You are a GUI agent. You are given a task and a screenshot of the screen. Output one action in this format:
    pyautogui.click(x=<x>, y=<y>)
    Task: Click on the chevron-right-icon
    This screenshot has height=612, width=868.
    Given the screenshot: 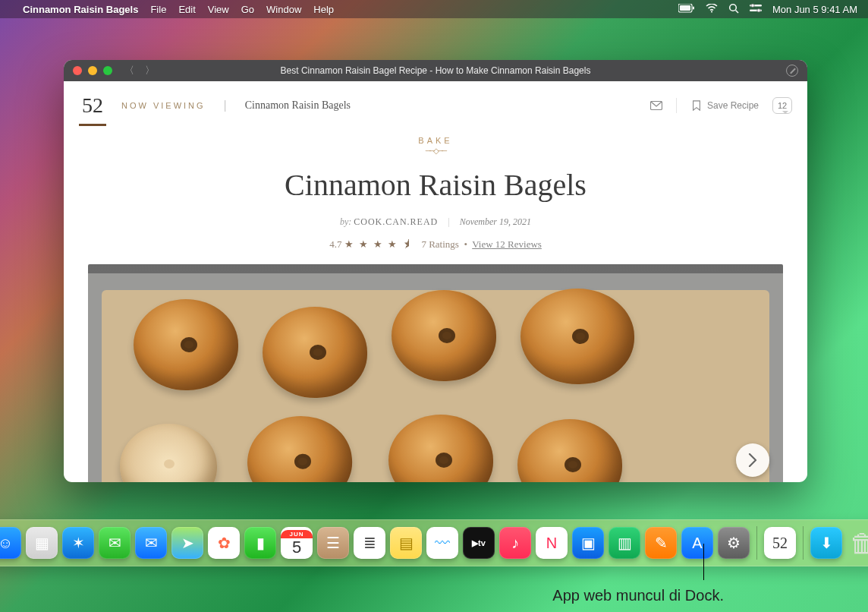 What is the action you would take?
    pyautogui.click(x=753, y=460)
    